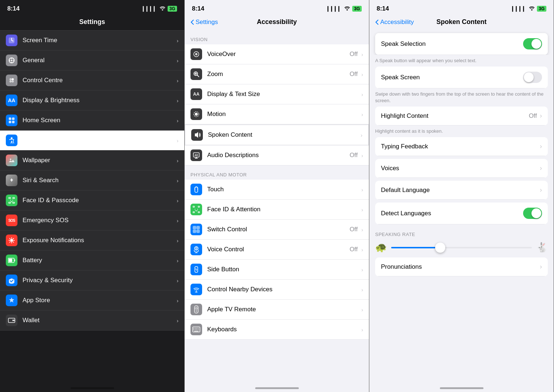  I want to click on accessibility-item-keyboards: Keyboards ›, so click(277, 329).